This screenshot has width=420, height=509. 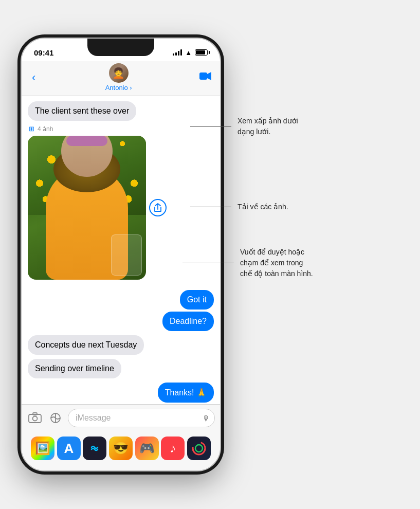 What do you see at coordinates (190, 52) in the screenshot?
I see `status-icons: ▲` at bounding box center [190, 52].